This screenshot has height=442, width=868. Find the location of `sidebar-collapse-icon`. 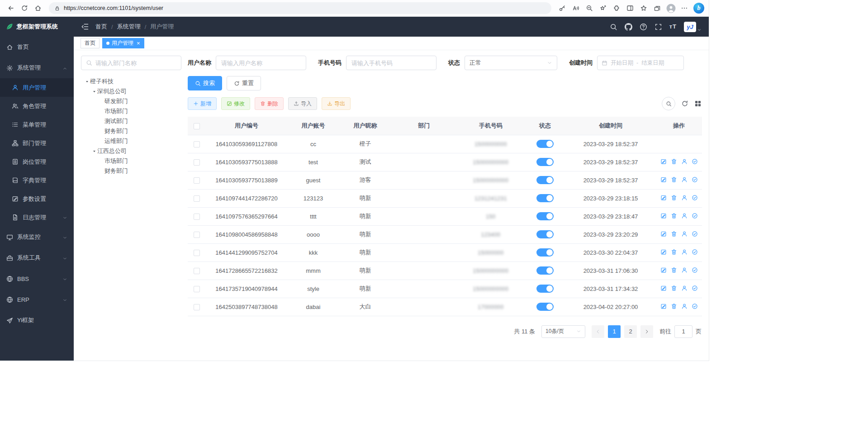

sidebar-collapse-icon is located at coordinates (85, 27).